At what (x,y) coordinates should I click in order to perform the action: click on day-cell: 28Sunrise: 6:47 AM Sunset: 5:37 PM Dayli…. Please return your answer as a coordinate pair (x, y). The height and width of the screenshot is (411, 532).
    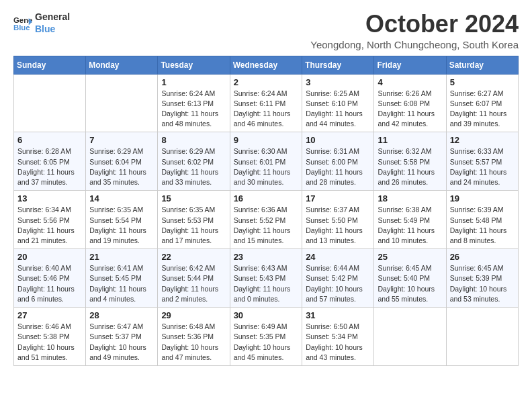
    Looking at the image, I should click on (122, 337).